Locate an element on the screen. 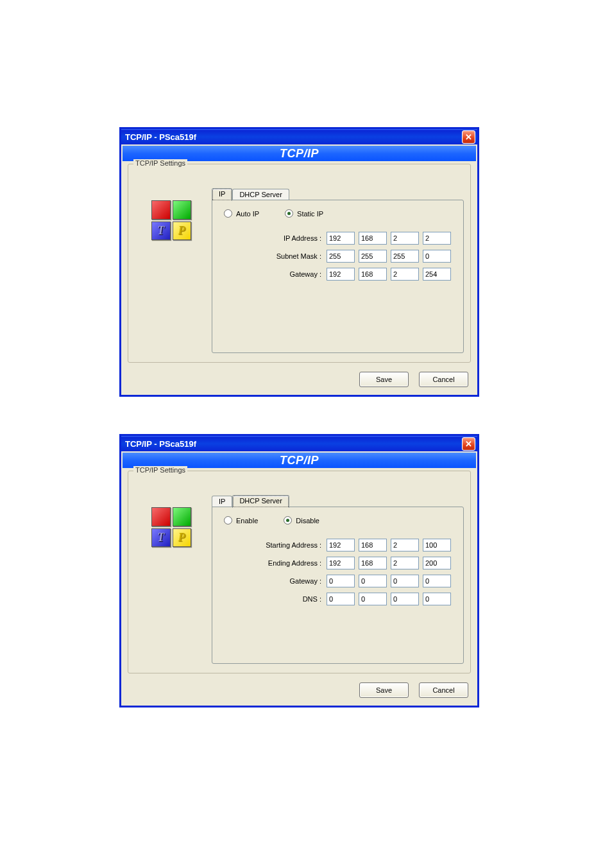 The width and height of the screenshot is (612, 868). field-label: Starting Address : is located at coordinates (280, 545).